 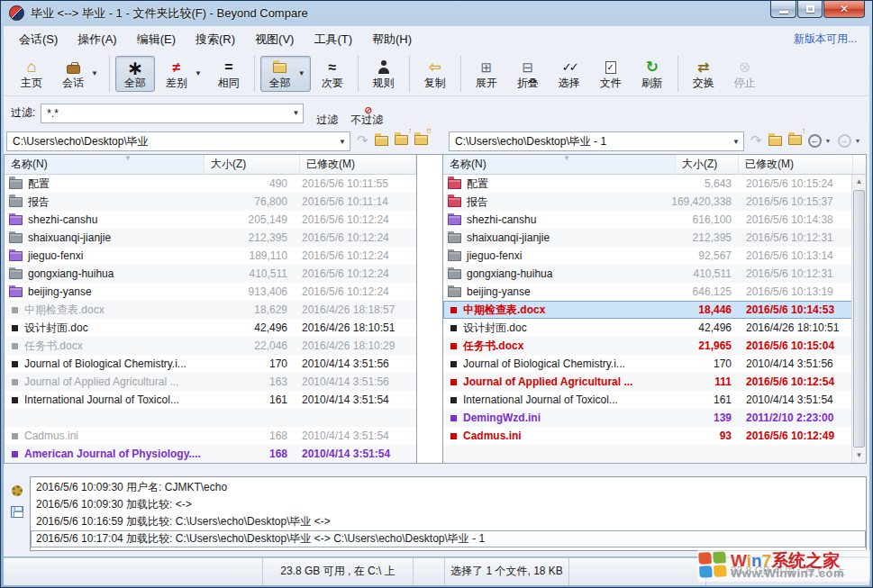 I want to click on file-row: beijing-yanse646,1252016/5/6 10:13:19, so click(x=654, y=292).